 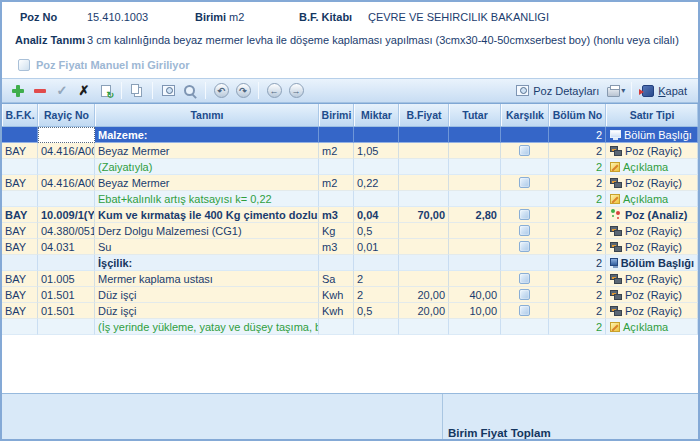 What do you see at coordinates (66, 167) in the screenshot?
I see `cell-rayic` at bounding box center [66, 167].